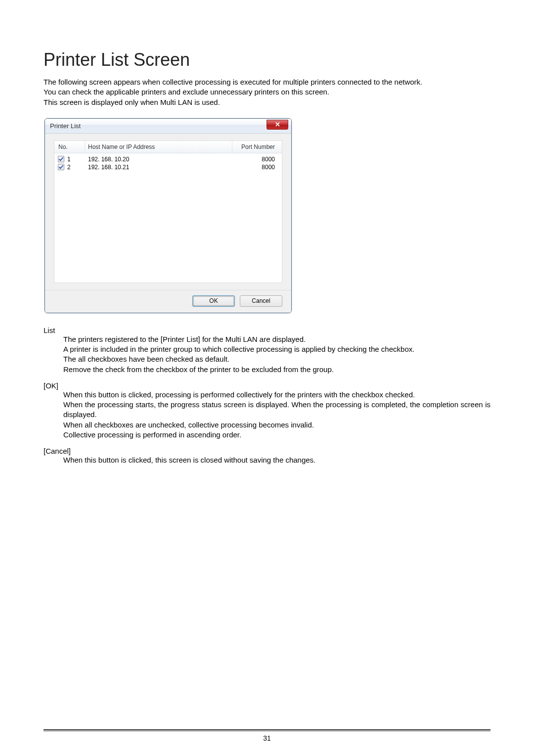  Describe the element at coordinates (159, 147) in the screenshot. I see `col-header-host: Host Name or IP Address` at that location.